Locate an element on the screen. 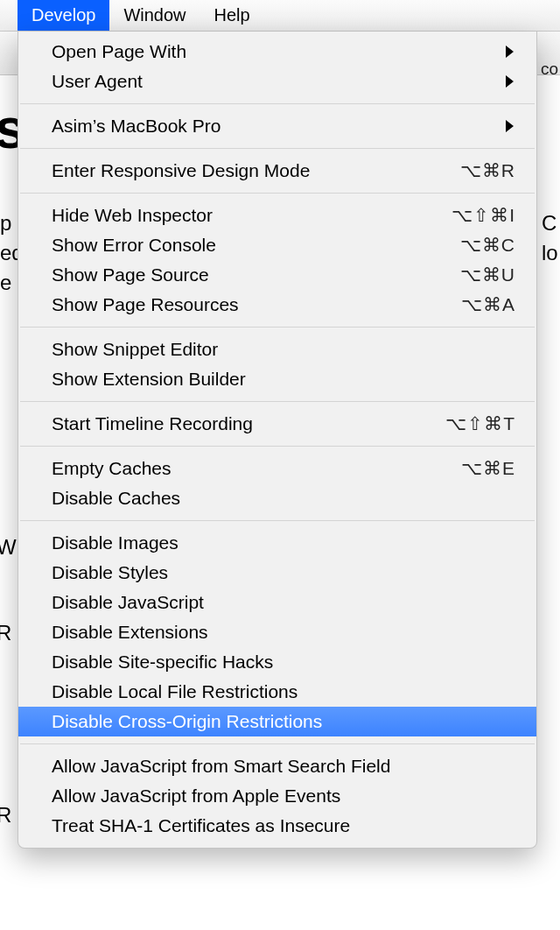 The width and height of the screenshot is (560, 930). page-text-right: C lo is located at coordinates (551, 238).